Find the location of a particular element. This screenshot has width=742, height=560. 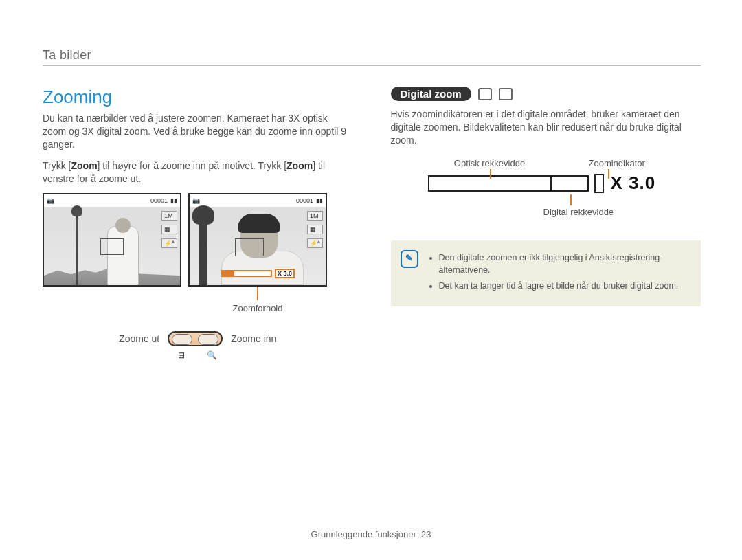

note-item: Den digitale zoomen er ikk tilgjengelig … is located at coordinates (564, 265).